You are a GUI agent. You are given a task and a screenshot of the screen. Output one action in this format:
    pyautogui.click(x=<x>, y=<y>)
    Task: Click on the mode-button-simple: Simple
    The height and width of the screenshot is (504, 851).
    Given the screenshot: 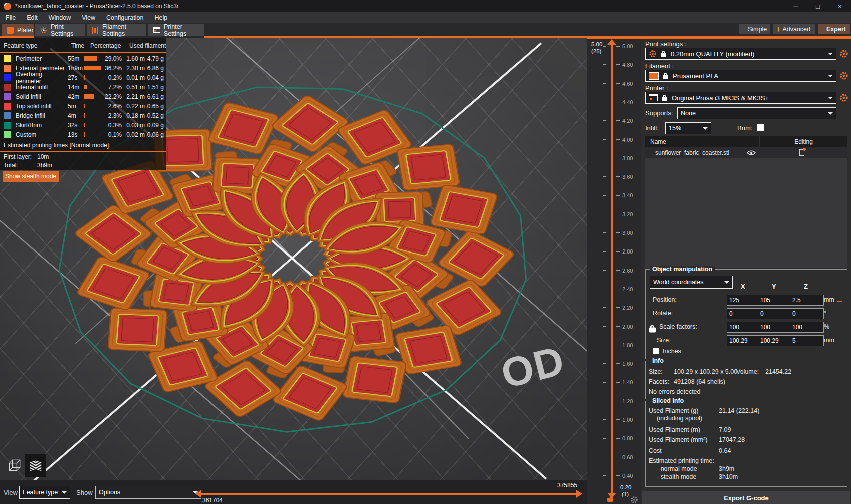 What is the action you would take?
    pyautogui.click(x=755, y=29)
    